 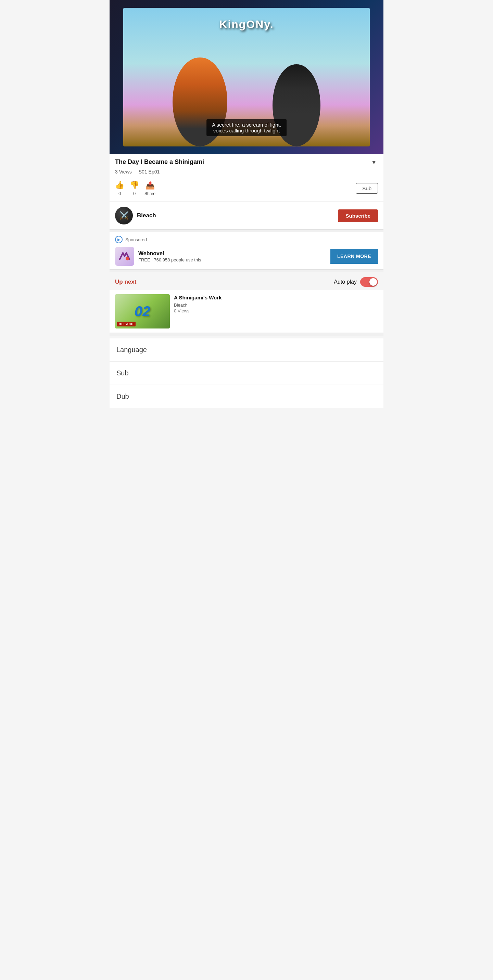 What do you see at coordinates (136, 240) in the screenshot?
I see `sponsored-label-text: Sponsored` at bounding box center [136, 240].